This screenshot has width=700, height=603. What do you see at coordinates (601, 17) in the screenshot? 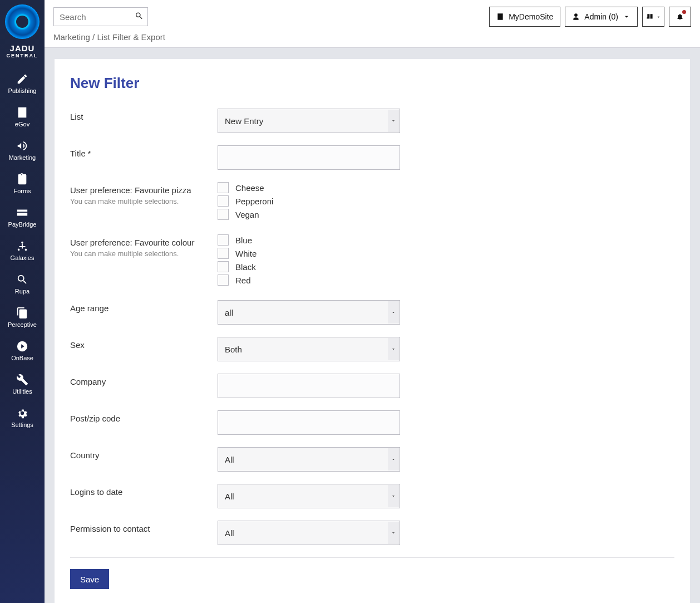
I see `admin-button: Admin (0)` at bounding box center [601, 17].